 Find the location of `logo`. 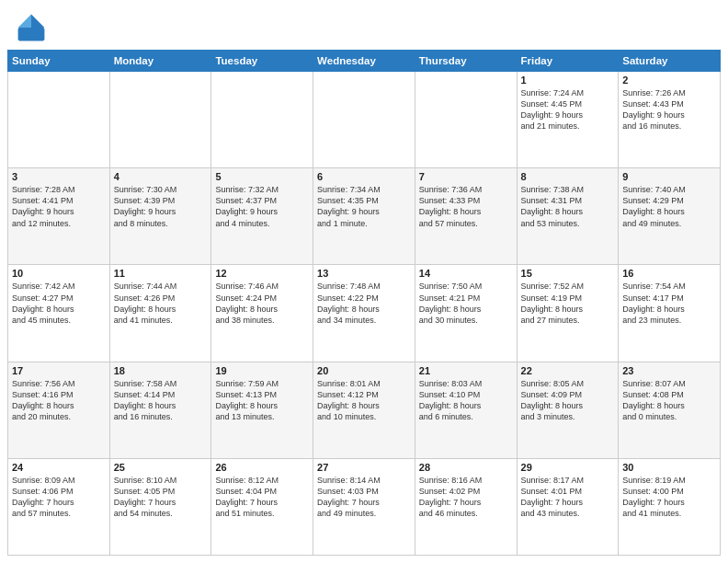

logo is located at coordinates (33, 28).